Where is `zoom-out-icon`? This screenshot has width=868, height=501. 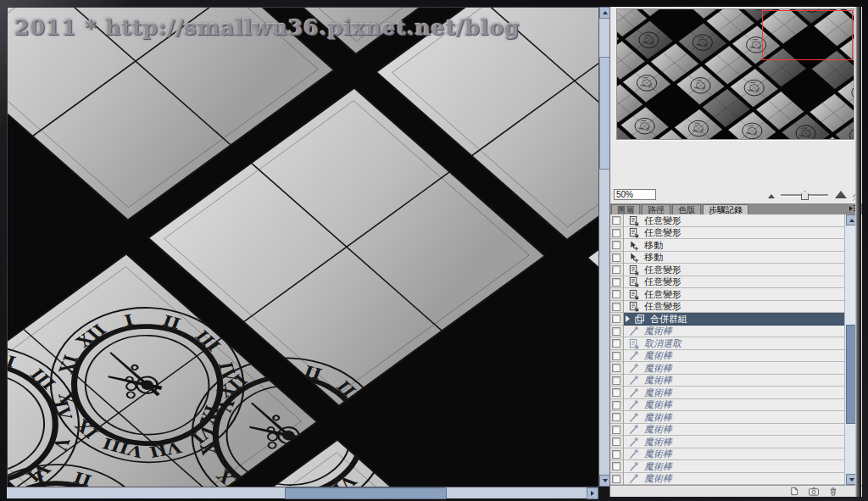 zoom-out-icon is located at coordinates (771, 197).